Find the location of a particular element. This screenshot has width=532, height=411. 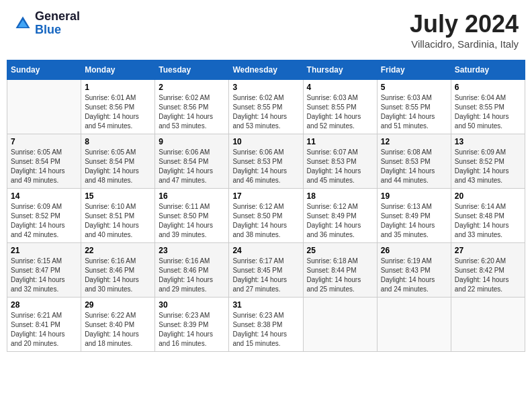

calendar-week-row: 21Sunrise: 6:15 AM Sunset: 8:47 PM Dayli… is located at coordinates (266, 270).